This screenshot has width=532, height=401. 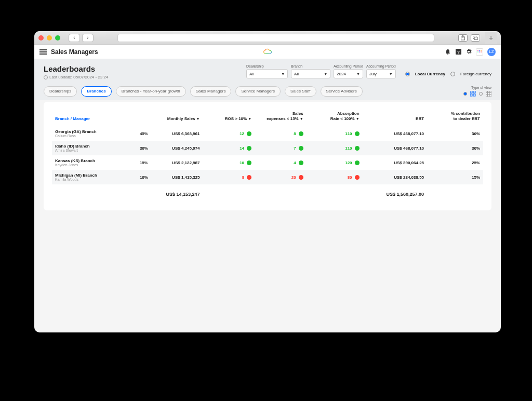 What do you see at coordinates (58, 38) in the screenshot?
I see `window-maximize-icon` at bounding box center [58, 38].